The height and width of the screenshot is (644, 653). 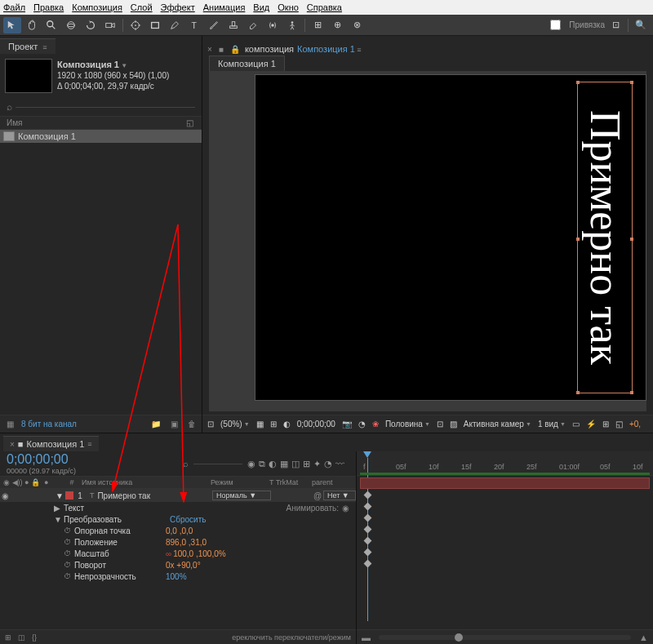 What do you see at coordinates (153, 496) in the screenshot?
I see `layer-name: Примерно так` at bounding box center [153, 496].